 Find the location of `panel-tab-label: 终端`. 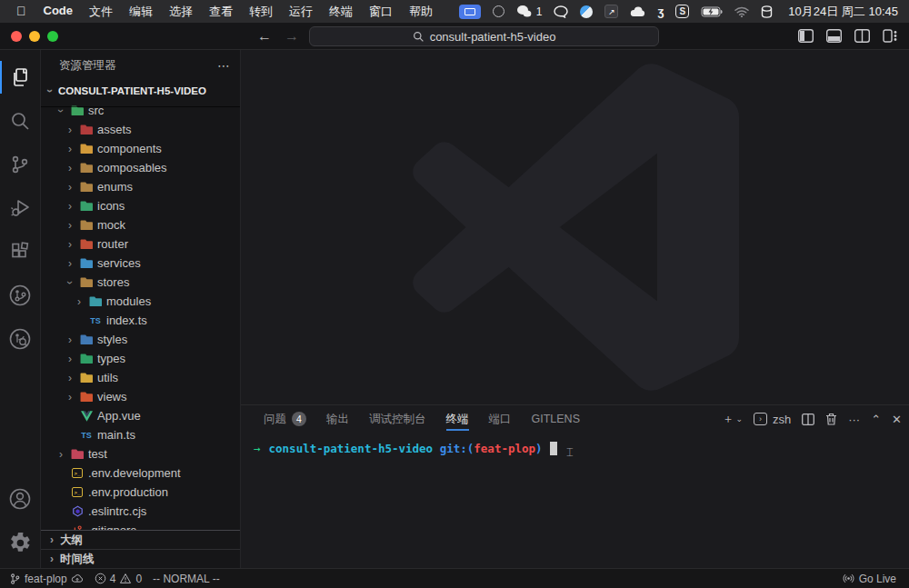

panel-tab-label: 终端 is located at coordinates (458, 420).